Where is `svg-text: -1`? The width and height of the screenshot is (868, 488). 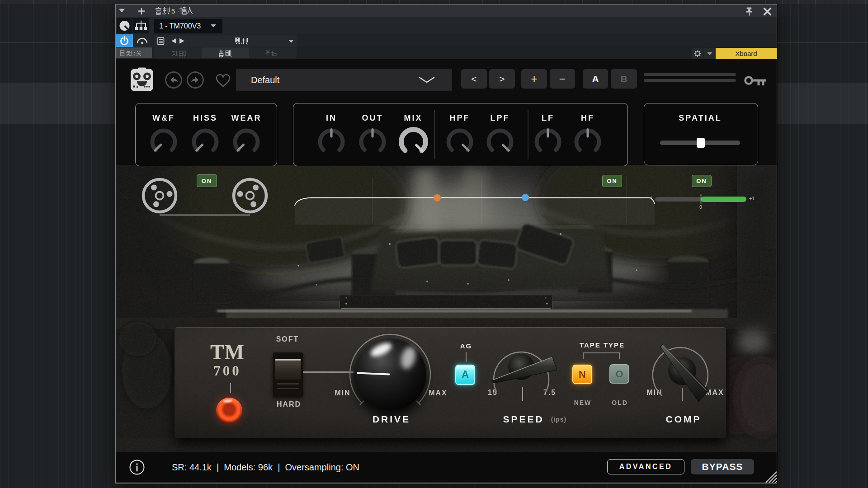
svg-text: -1 is located at coordinates (651, 198).